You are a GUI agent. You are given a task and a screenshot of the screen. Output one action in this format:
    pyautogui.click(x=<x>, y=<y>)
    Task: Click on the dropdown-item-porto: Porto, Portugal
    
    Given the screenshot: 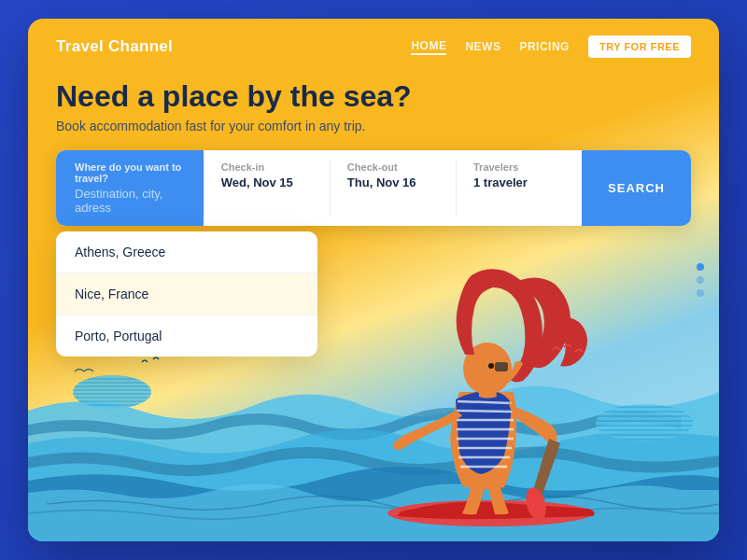 What is the action you would take?
    pyautogui.click(x=187, y=336)
    